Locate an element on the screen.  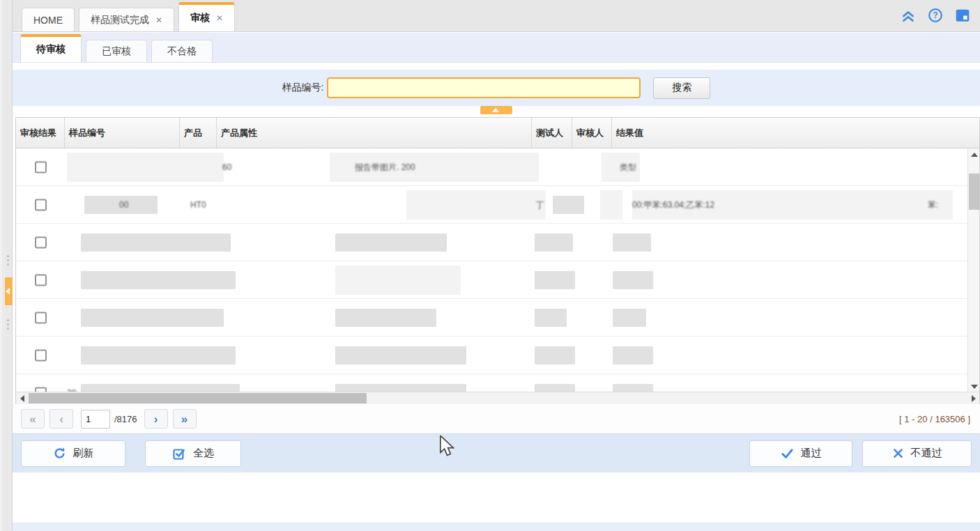
select-all-icon is located at coordinates (179, 454).